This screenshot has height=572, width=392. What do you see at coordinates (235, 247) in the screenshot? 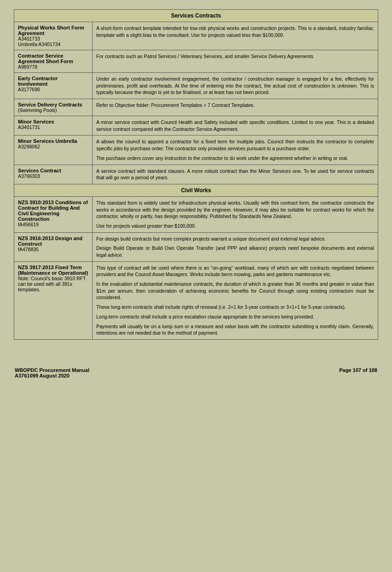
I see `row-right-10: For design build contracts but more comp…` at bounding box center [235, 247].